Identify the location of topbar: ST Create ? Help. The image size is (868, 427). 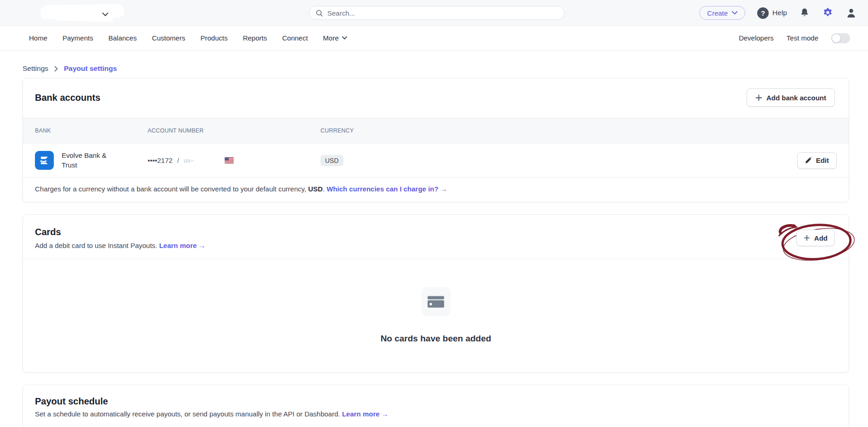
(434, 13).